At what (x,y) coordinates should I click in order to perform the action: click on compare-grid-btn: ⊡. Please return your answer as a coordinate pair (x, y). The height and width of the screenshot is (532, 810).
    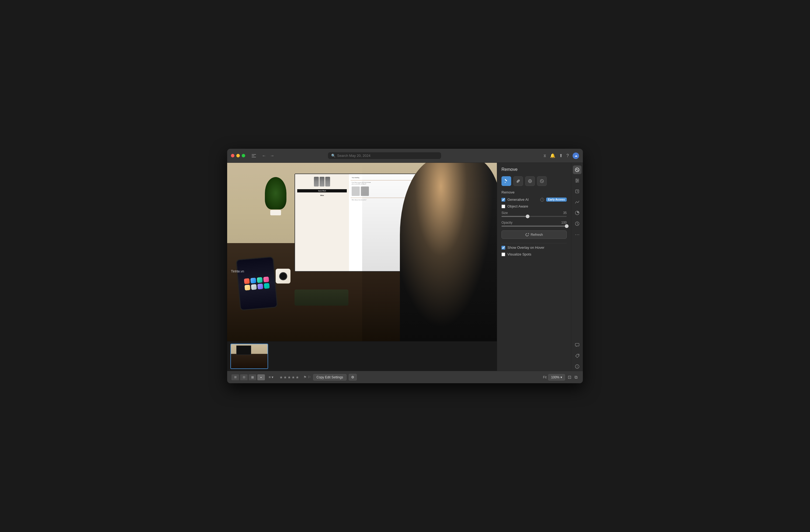
    Looking at the image, I should click on (570, 377).